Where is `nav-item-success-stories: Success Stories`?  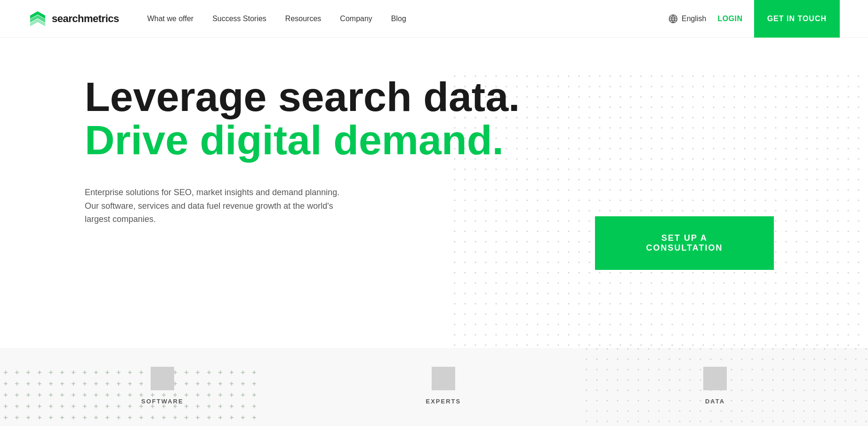
nav-item-success-stories: Success Stories is located at coordinates (239, 19).